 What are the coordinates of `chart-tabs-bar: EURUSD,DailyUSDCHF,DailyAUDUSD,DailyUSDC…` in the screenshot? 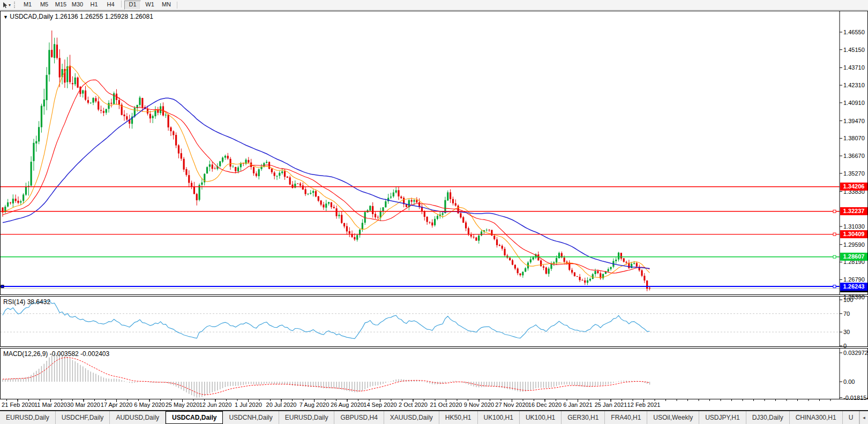 It's located at (434, 417).